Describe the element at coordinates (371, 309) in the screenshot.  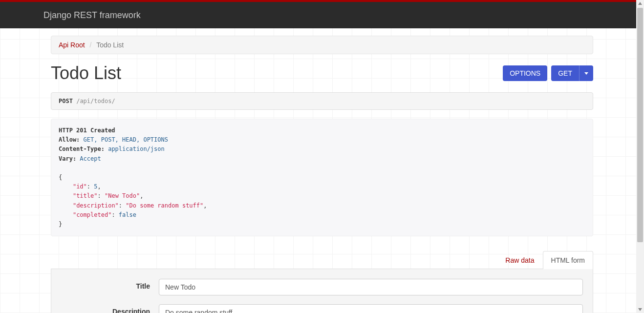
I see `description-textarea: Do some random stuff` at that location.